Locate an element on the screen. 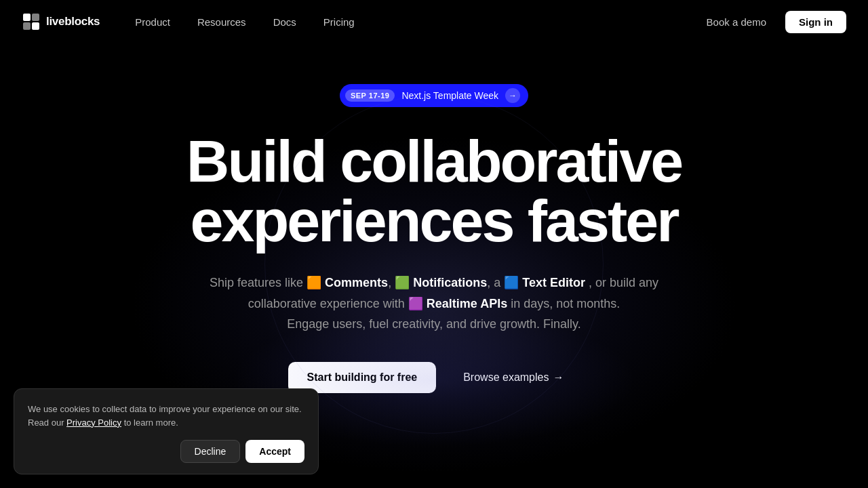  sign-in-button: Sign in is located at coordinates (816, 22).